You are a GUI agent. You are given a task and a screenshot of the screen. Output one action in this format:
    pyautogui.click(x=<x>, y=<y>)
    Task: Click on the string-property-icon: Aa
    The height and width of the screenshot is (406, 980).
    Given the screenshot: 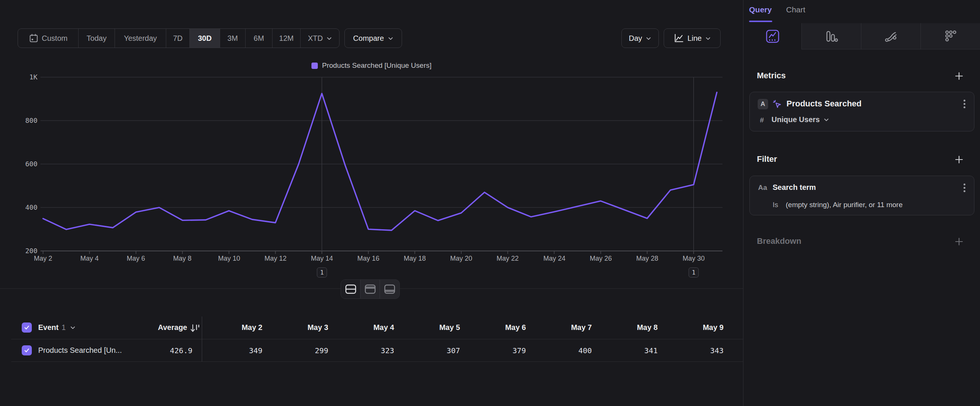 What is the action you would take?
    pyautogui.click(x=762, y=188)
    